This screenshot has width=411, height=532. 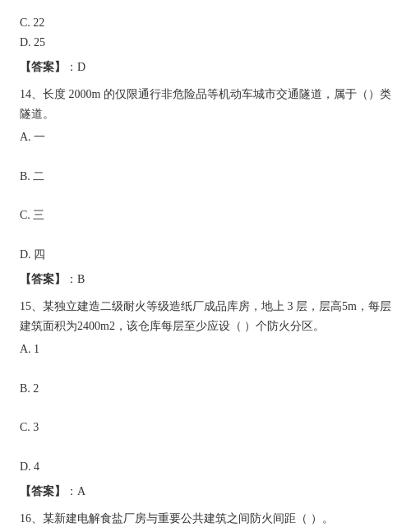 What do you see at coordinates (206, 43) in the screenshot?
I see `q13-option-d: D. 25` at bounding box center [206, 43].